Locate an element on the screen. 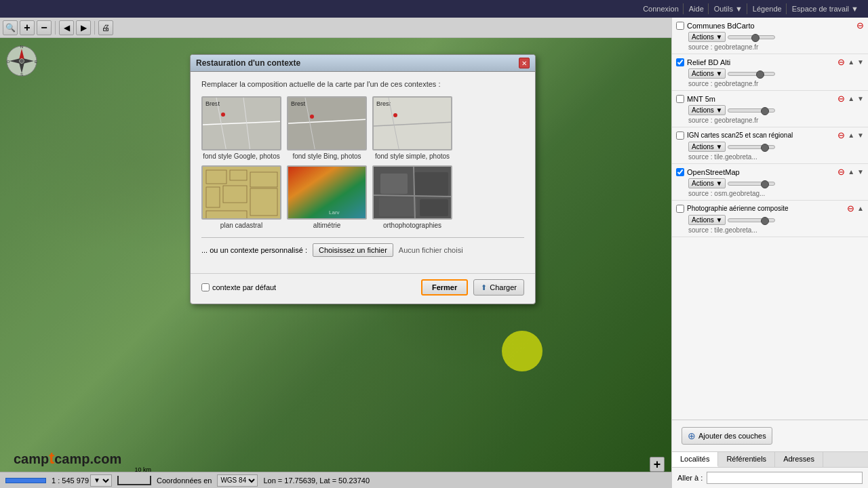  layer-relief-checkbox is located at coordinates (680, 62).